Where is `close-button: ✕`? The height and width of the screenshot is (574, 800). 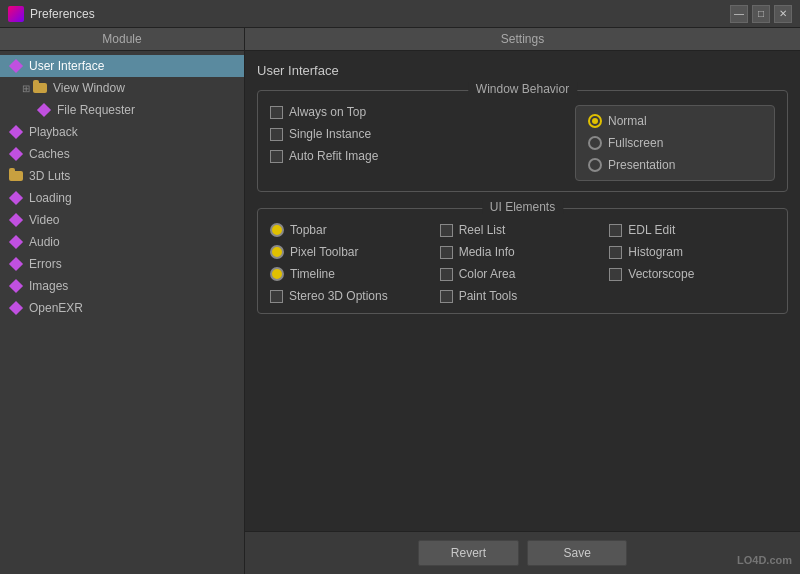 close-button: ✕ is located at coordinates (783, 14).